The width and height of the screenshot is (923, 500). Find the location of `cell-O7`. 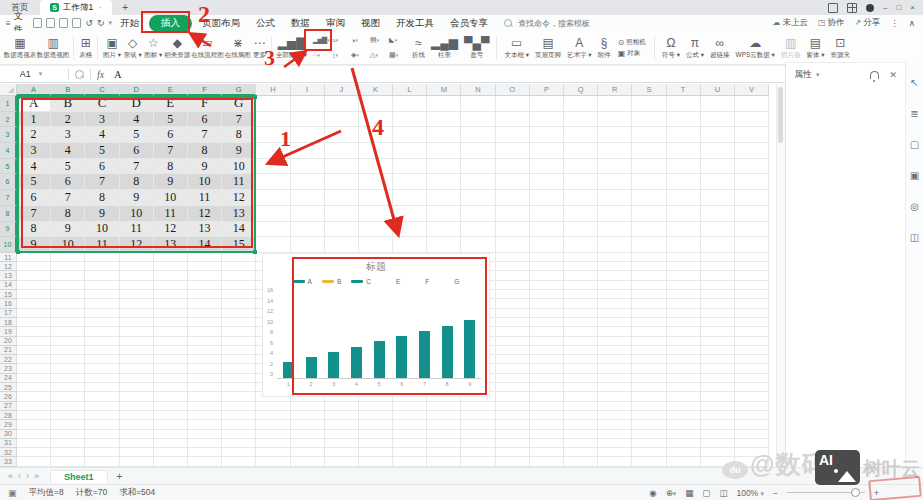

cell-O7 is located at coordinates (513, 198).